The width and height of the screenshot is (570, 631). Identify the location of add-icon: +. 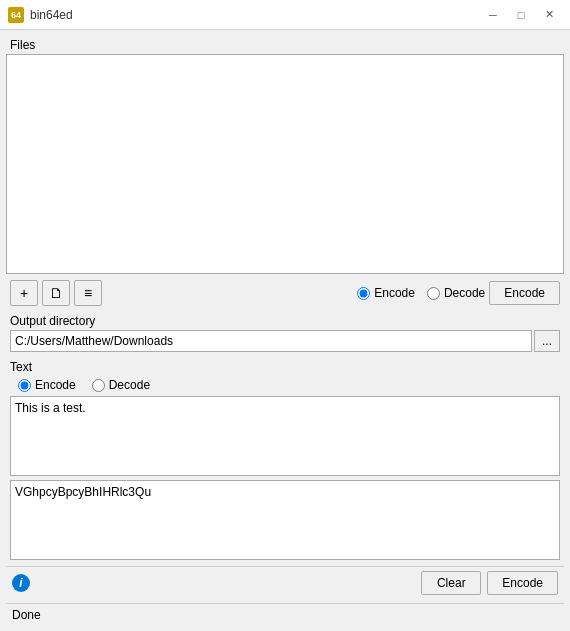
(24, 293).